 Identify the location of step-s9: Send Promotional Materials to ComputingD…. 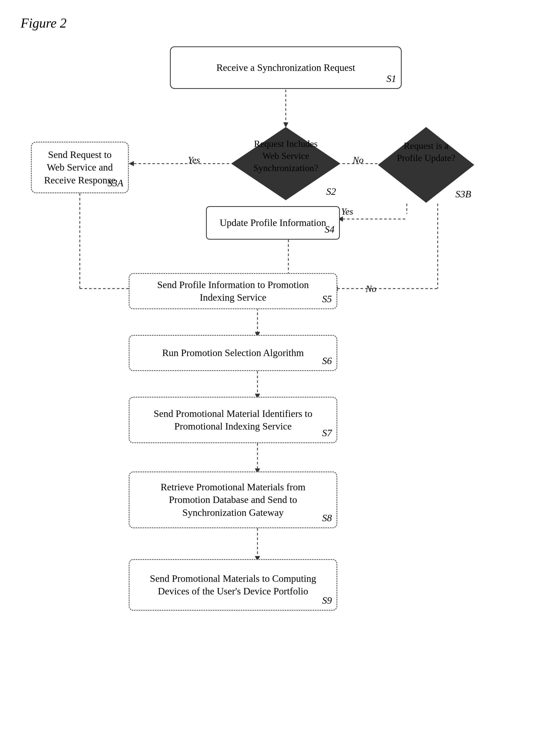
(233, 585).